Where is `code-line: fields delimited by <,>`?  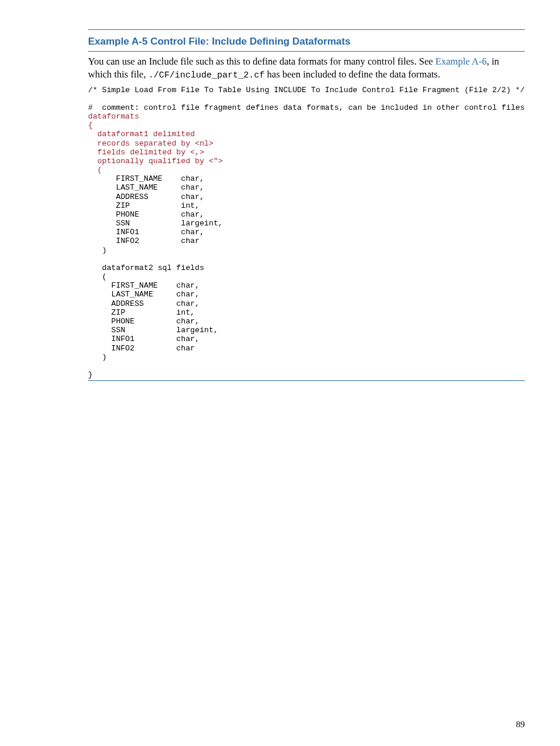 code-line: fields delimited by <,> is located at coordinates (146, 153).